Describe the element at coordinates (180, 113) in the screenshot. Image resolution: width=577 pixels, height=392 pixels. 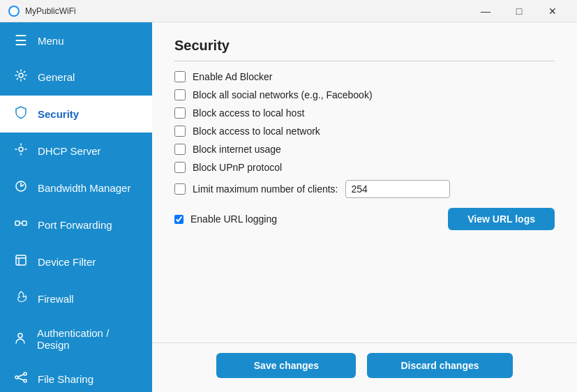
I see `block-localhost-checkbox` at that location.